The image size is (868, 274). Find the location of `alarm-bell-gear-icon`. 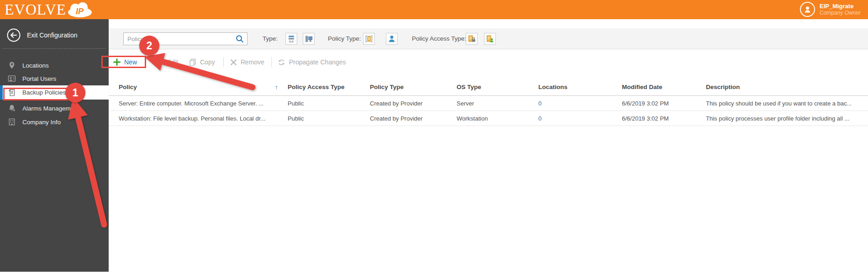

alarm-bell-gear-icon is located at coordinates (12, 108).